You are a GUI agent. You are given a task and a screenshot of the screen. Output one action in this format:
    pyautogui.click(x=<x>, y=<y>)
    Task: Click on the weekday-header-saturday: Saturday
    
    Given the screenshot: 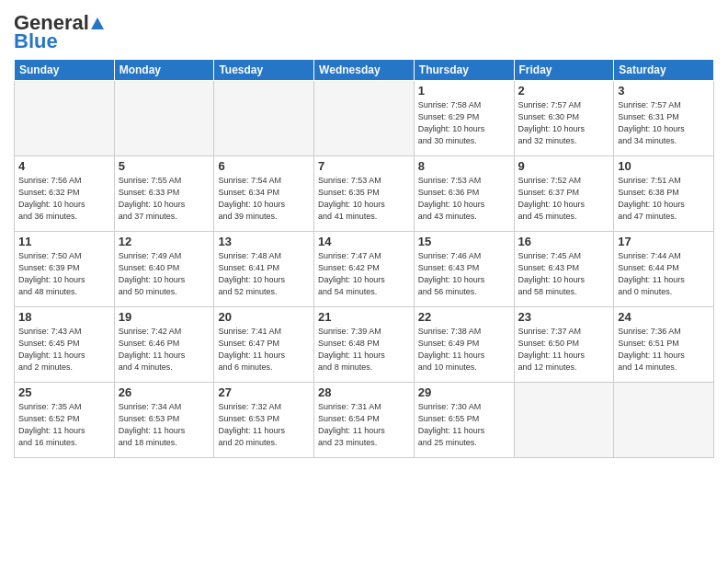 What is the action you would take?
    pyautogui.click(x=664, y=70)
    